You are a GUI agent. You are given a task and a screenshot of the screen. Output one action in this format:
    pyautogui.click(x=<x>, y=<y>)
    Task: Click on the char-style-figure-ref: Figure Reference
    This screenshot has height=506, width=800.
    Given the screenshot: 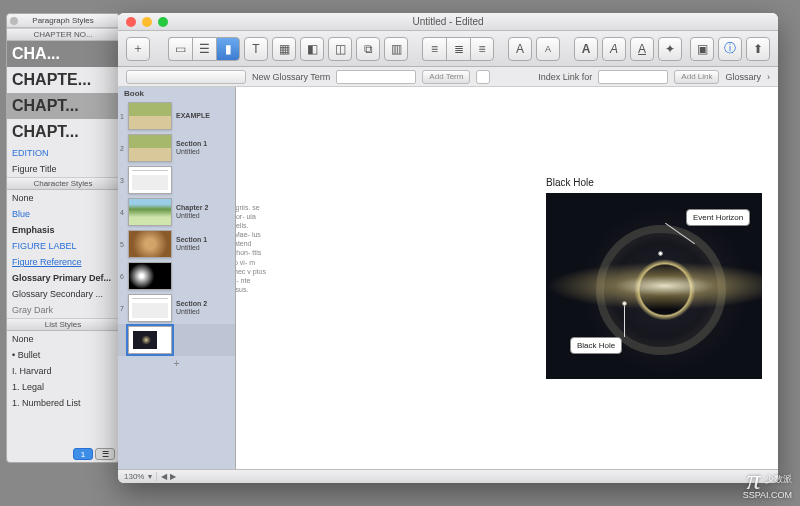 What is the action you would take?
    pyautogui.click(x=63, y=262)
    